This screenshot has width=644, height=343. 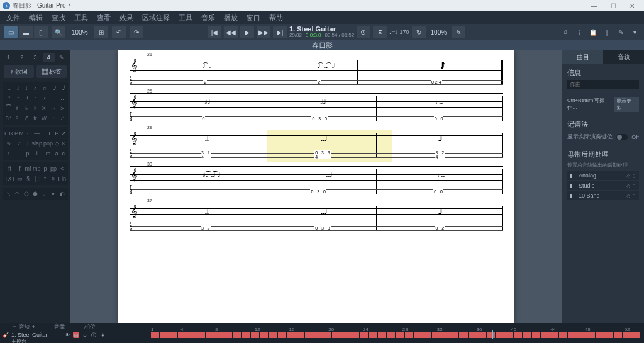 I want to click on pal-32: 𝅘𝅥𝅰, so click(x=53, y=88).